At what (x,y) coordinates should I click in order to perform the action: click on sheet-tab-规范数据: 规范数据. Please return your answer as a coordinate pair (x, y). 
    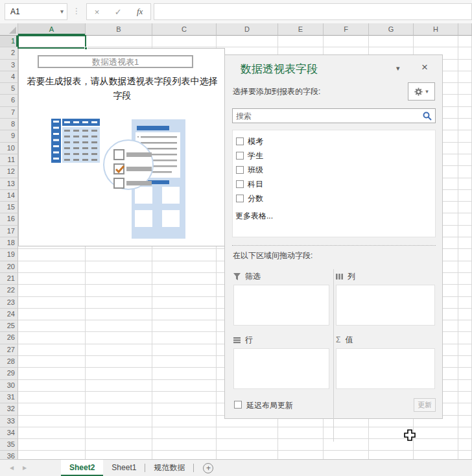
    Looking at the image, I should click on (169, 468).